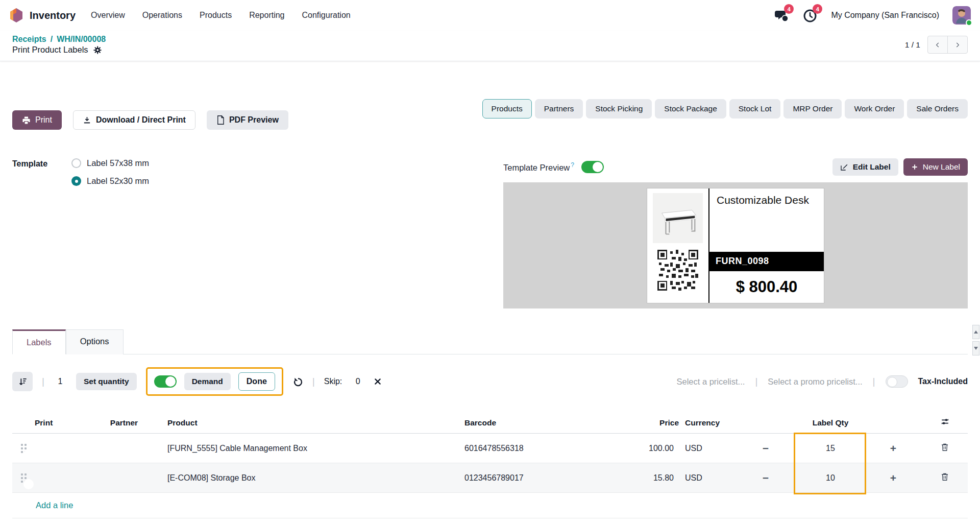 This screenshot has height=523, width=980. Describe the element at coordinates (316, 448) in the screenshot. I see `cell-product: [FURN_5555] Cable Management Box` at that location.